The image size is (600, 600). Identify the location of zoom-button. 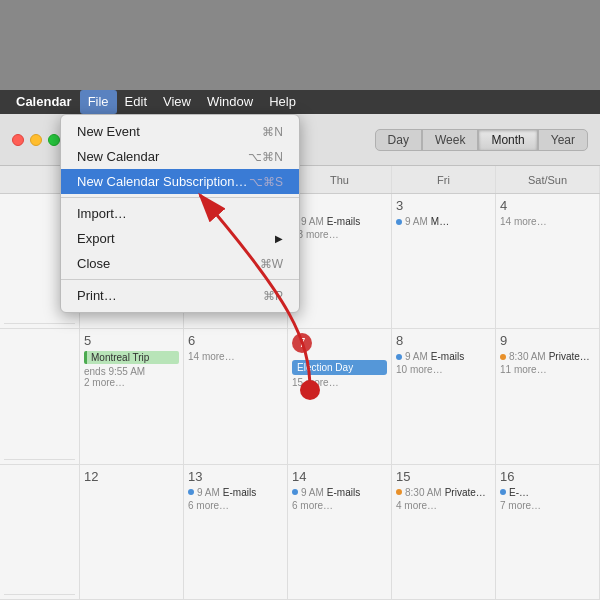
(54, 140).